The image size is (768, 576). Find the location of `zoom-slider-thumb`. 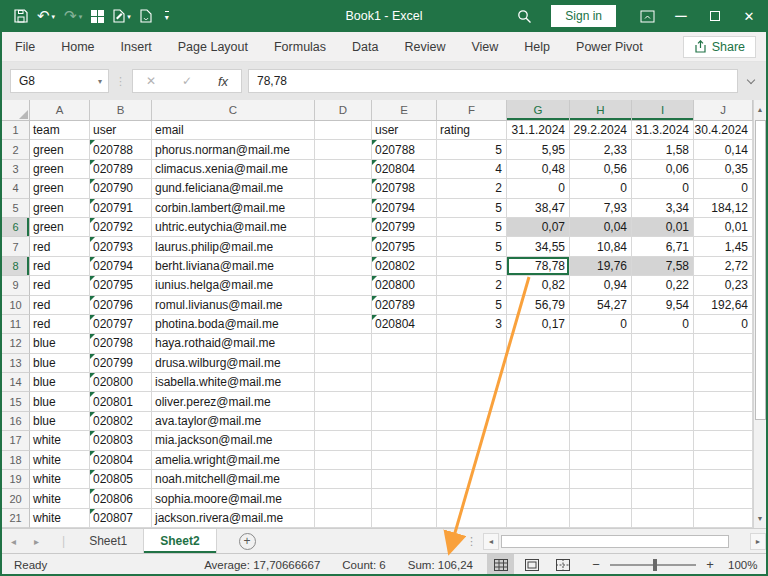

zoom-slider-thumb is located at coordinates (655, 565).